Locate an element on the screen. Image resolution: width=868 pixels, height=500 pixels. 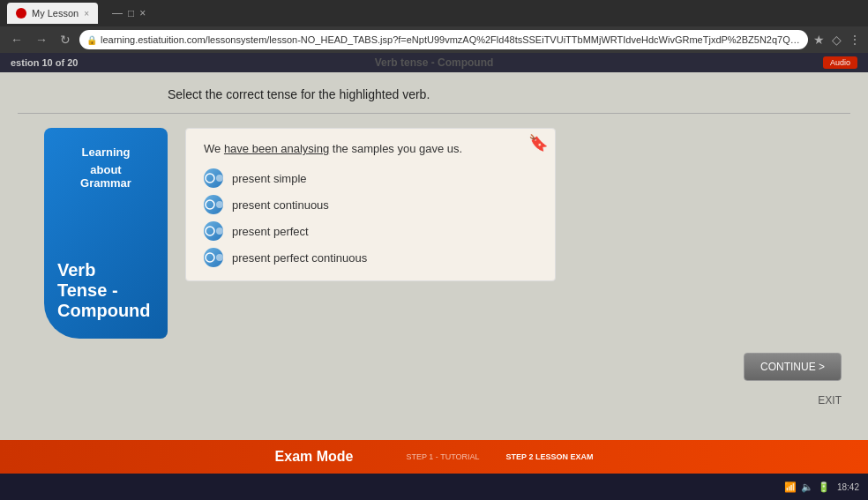
extensions-icon: ◇ is located at coordinates (836, 40).